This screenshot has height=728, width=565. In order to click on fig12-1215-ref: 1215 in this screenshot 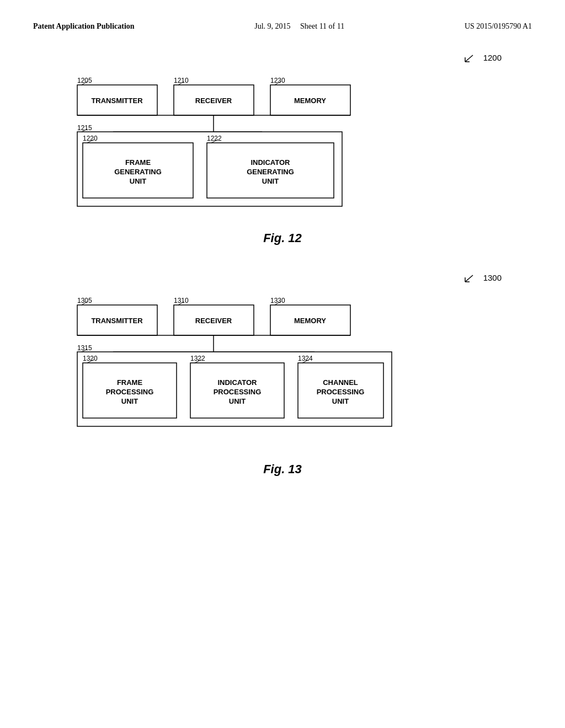, I will do `click(85, 128)`.